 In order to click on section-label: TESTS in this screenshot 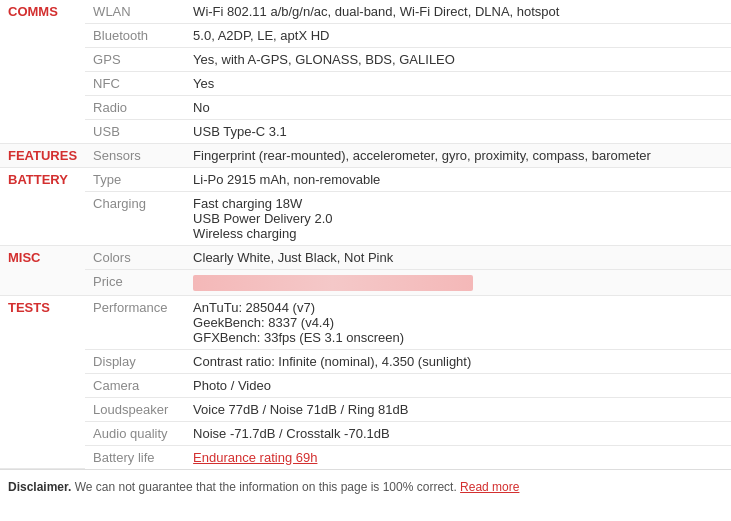, I will do `click(42, 382)`.